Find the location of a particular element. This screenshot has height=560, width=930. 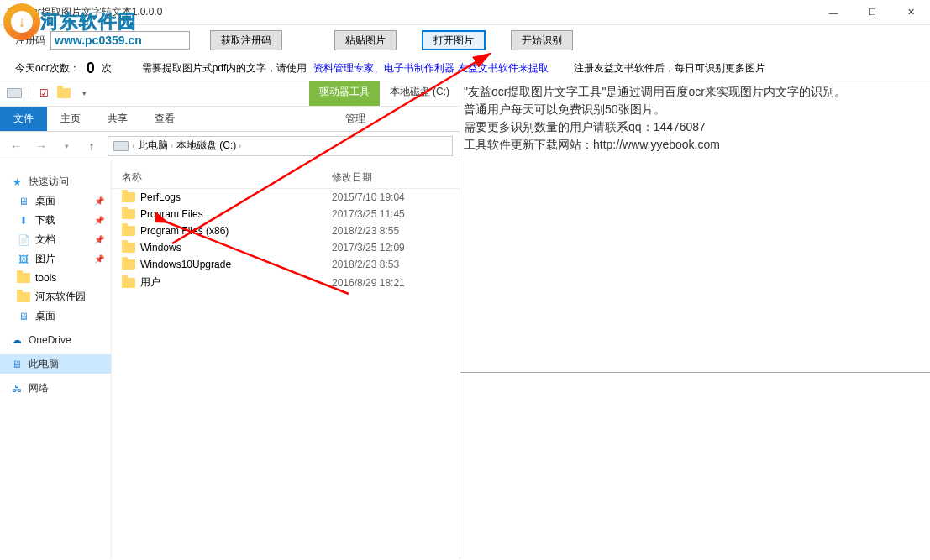

ribbon-titlebar: ☑ ▾ 驱动器工具 本地磁盘 (C:) is located at coordinates (230, 94).